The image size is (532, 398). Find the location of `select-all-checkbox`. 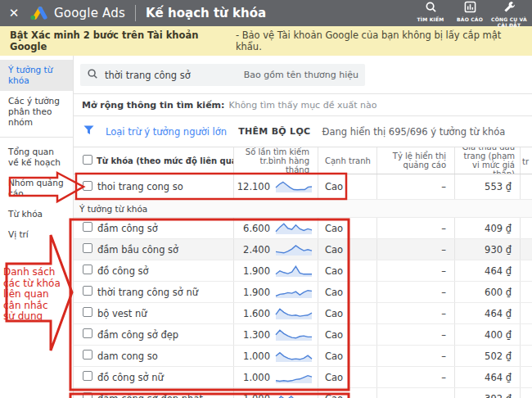

select-all-checkbox is located at coordinates (88, 160).